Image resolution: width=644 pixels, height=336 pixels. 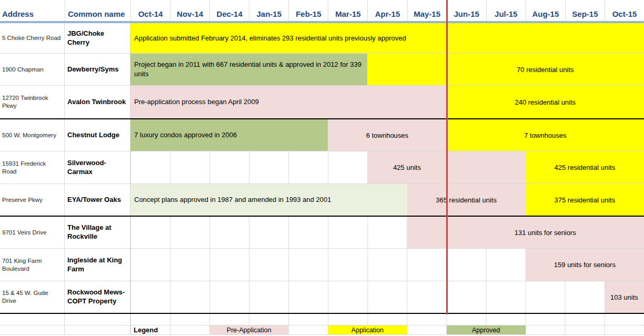 What do you see at coordinates (322, 330) in the screenshot?
I see `legend-row: Legend Pre-ApplicationApplicationApprove…` at bounding box center [322, 330].